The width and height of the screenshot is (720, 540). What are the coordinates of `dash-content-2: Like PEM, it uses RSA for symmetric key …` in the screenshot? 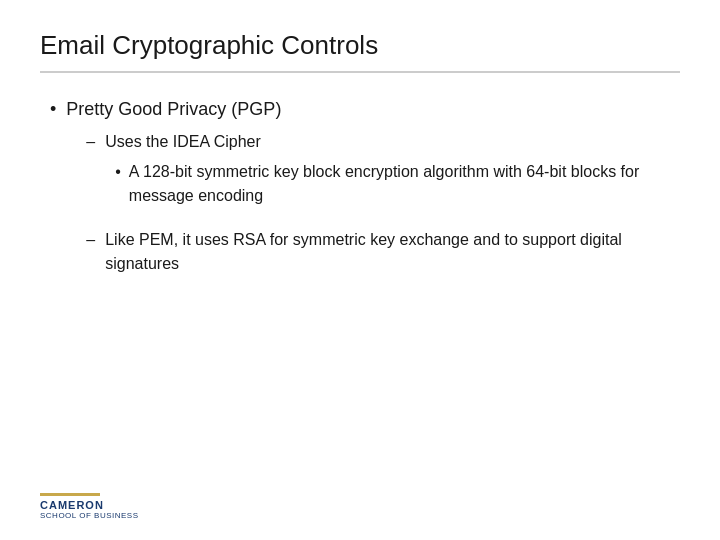 It's located at (392, 252).